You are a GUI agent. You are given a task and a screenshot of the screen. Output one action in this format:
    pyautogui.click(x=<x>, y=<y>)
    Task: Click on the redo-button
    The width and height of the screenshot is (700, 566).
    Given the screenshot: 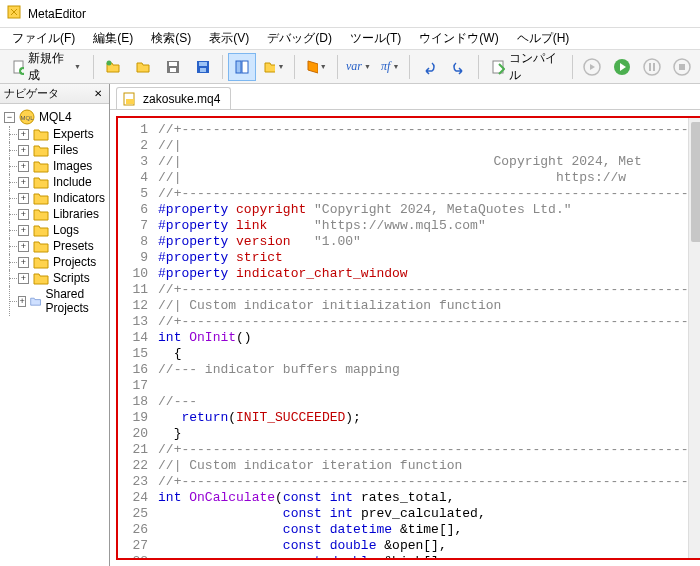 What is the action you would take?
    pyautogui.click(x=459, y=67)
    